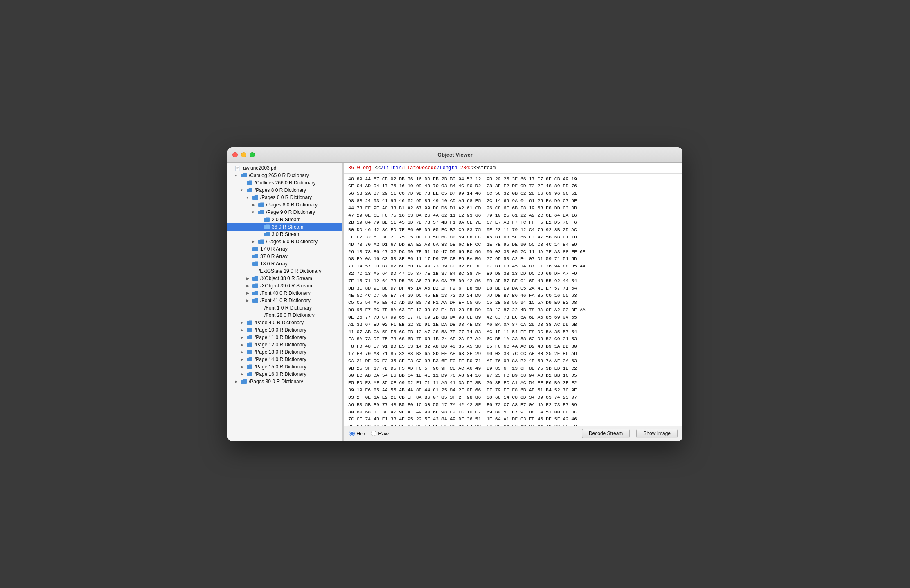  I want to click on pages8b-folder-icon, so click(261, 205).